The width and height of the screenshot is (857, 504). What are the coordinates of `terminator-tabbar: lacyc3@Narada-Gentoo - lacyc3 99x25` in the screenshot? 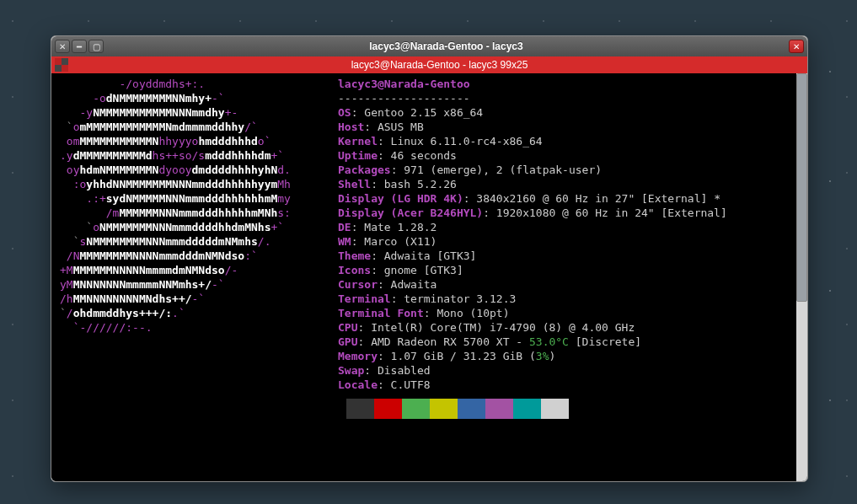 It's located at (430, 65).